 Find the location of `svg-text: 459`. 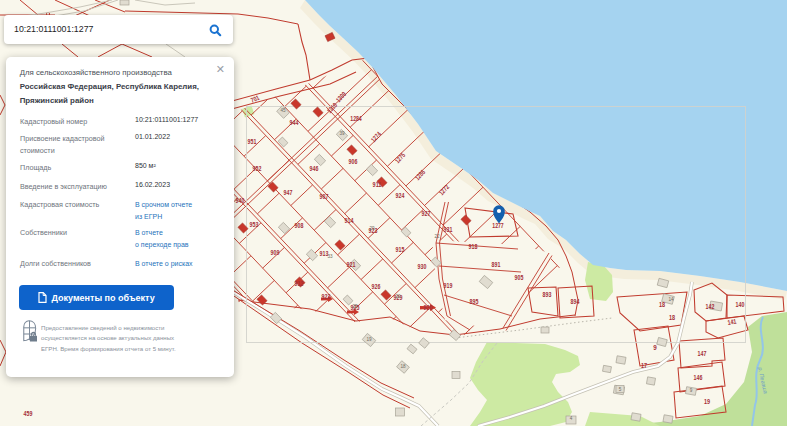

svg-text: 459 is located at coordinates (28, 414).